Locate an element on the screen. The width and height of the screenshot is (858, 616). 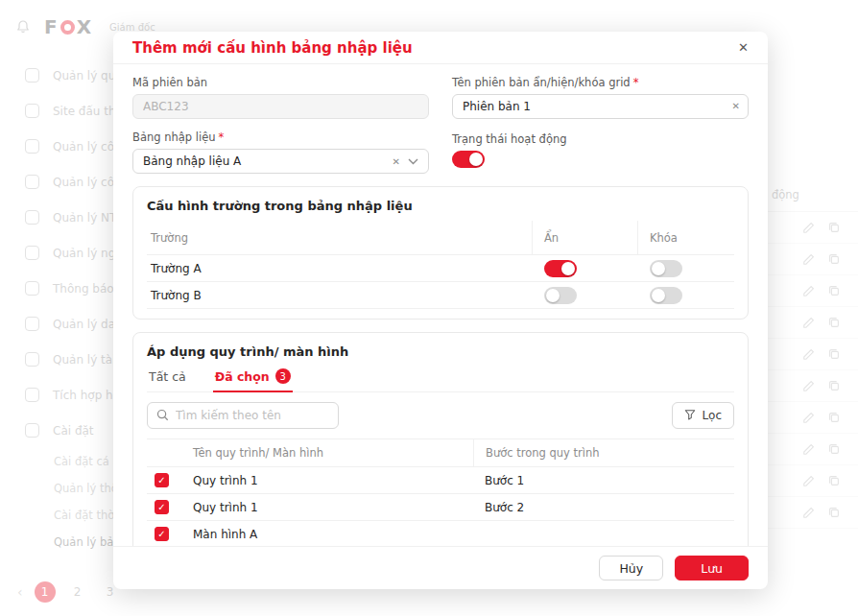
apply-process-title: Áp dụng quy trình/ màn hình is located at coordinates (441, 351).